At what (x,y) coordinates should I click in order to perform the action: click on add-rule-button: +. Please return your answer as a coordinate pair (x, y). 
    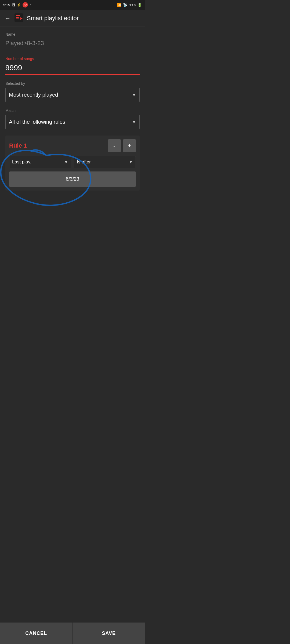
    Looking at the image, I should click on (129, 146).